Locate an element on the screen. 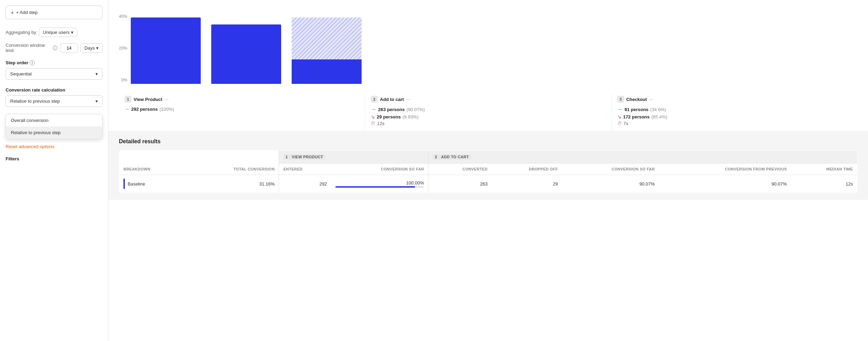 The image size is (868, 341). days-value: Days is located at coordinates (90, 48).